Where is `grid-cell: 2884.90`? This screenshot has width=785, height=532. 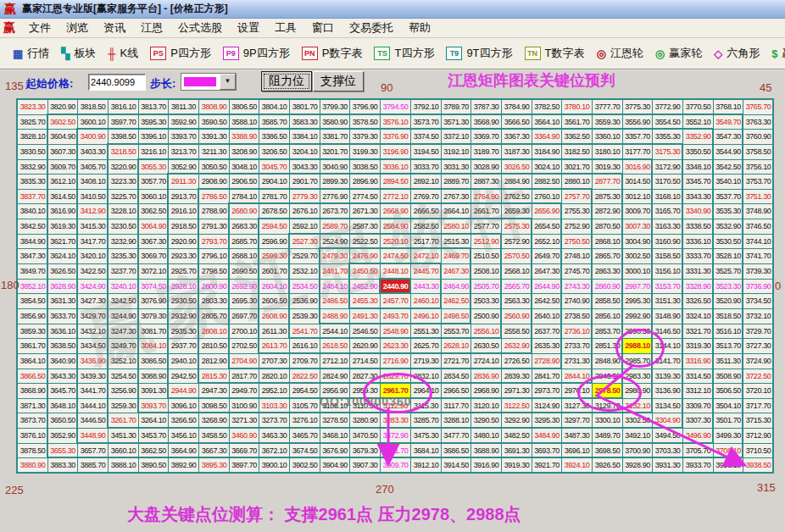 grid-cell: 2884.90 is located at coordinates (517, 181).